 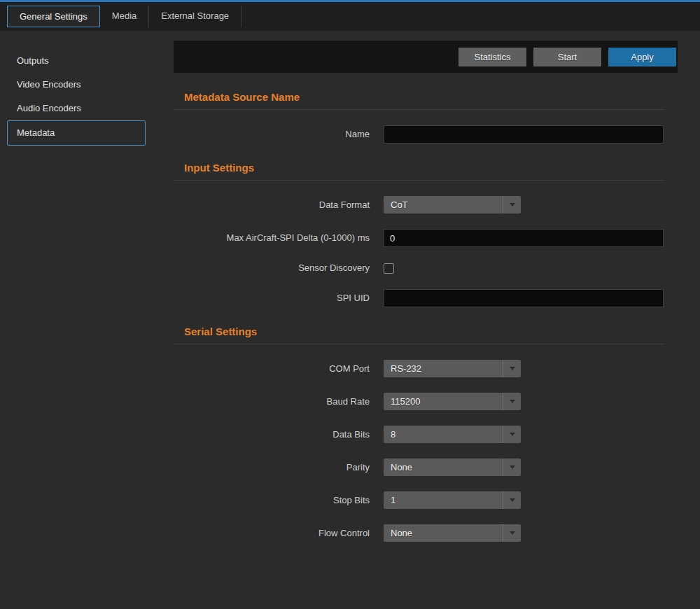 What do you see at coordinates (53, 17) in the screenshot?
I see `tab-general-settings: General Settings` at bounding box center [53, 17].